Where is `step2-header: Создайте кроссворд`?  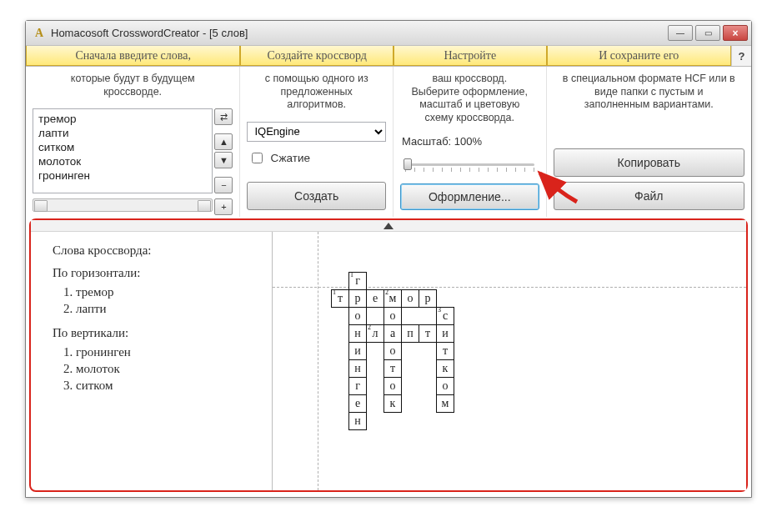 step2-header: Создайте кроссворд is located at coordinates (317, 56).